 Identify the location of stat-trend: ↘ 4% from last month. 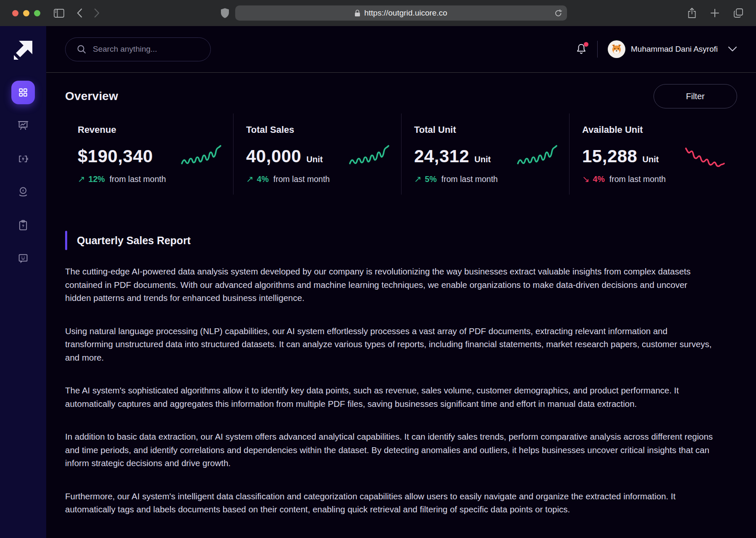
(659, 179).